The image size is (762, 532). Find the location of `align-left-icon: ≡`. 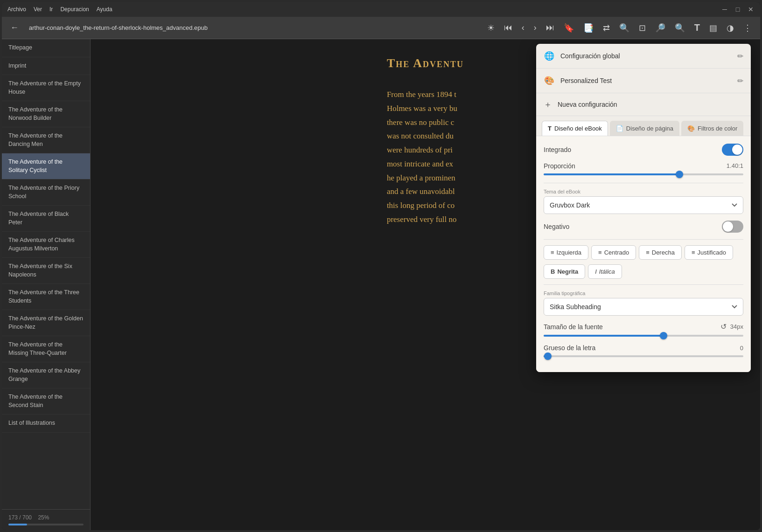

align-left-icon: ≡ is located at coordinates (552, 253).